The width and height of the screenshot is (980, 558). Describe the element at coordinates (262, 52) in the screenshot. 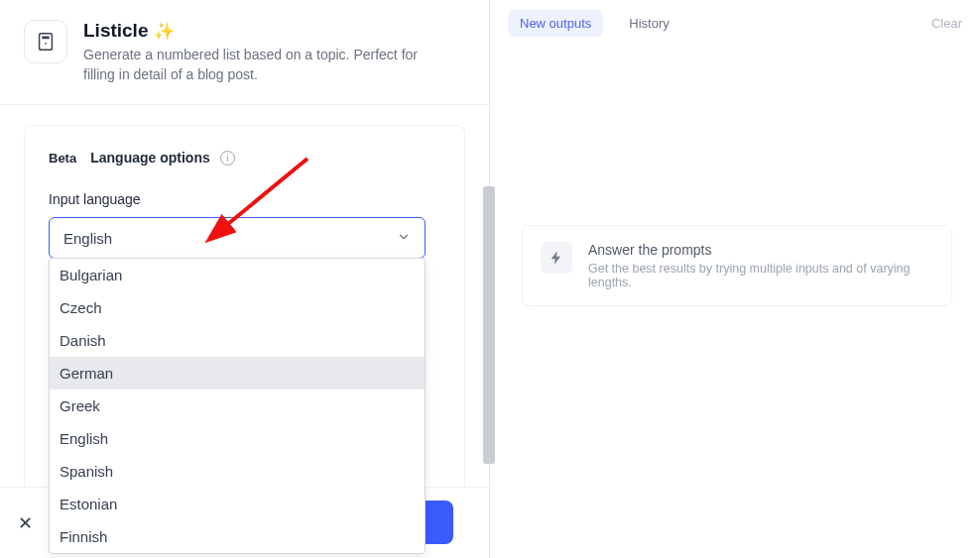

I see `tool-meta: Listicle ✨ Generate a numbered list base…` at that location.